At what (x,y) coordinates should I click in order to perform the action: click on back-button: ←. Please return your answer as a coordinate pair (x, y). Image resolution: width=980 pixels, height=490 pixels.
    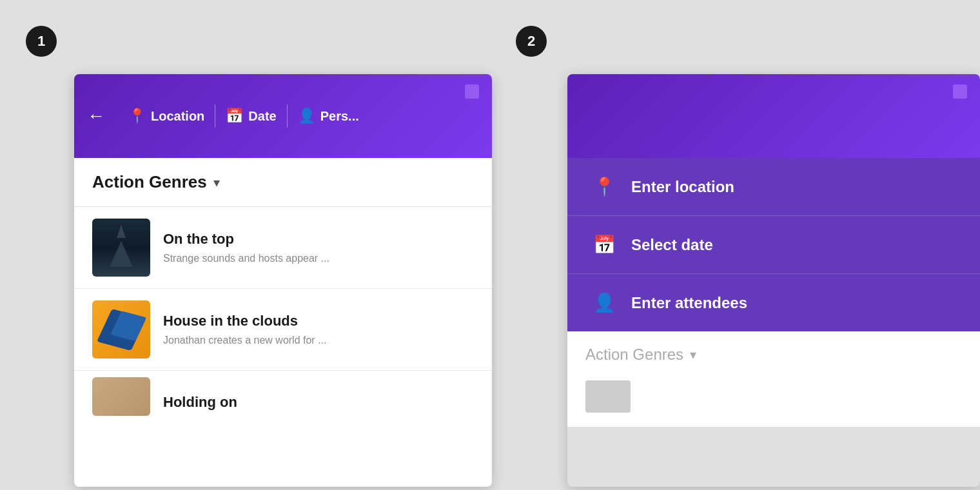
    Looking at the image, I should click on (96, 116).